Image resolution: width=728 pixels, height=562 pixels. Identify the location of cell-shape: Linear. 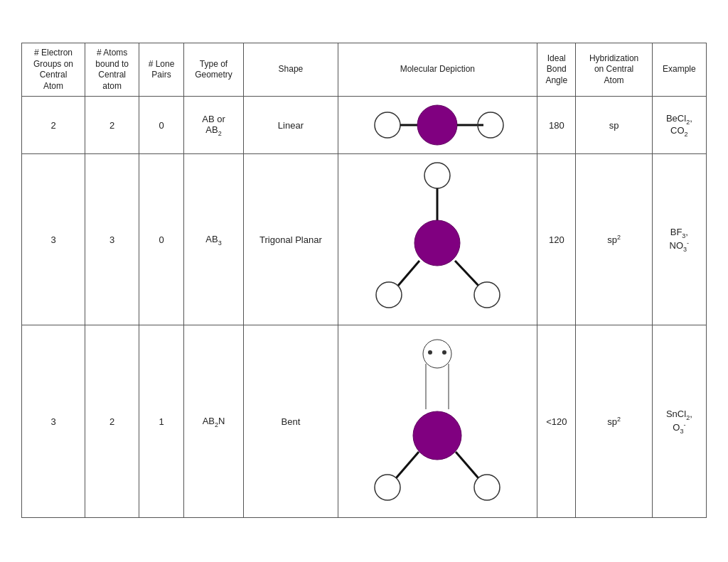
(291, 125).